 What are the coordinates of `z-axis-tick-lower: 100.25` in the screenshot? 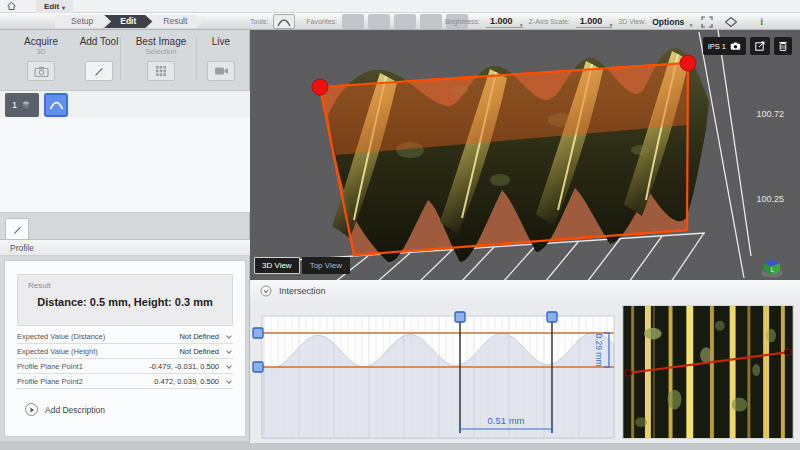 It's located at (770, 199).